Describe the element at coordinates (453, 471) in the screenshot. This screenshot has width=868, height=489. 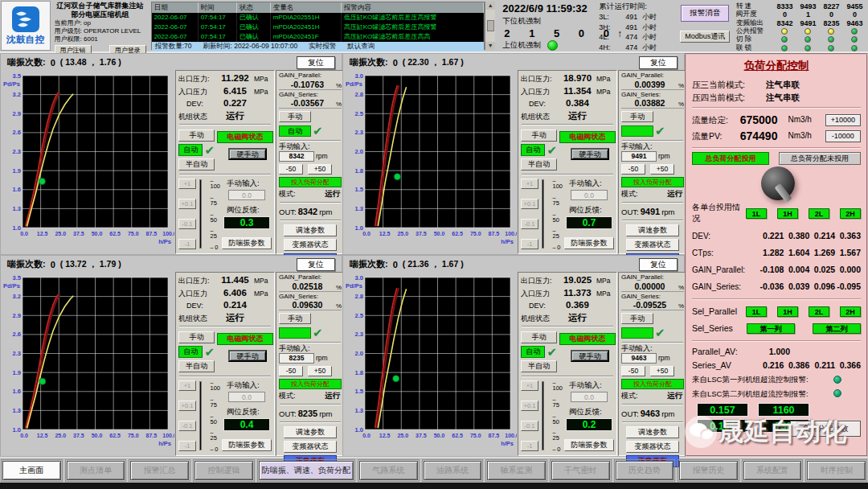
I see `nav-油路系统: 油路系统` at that location.